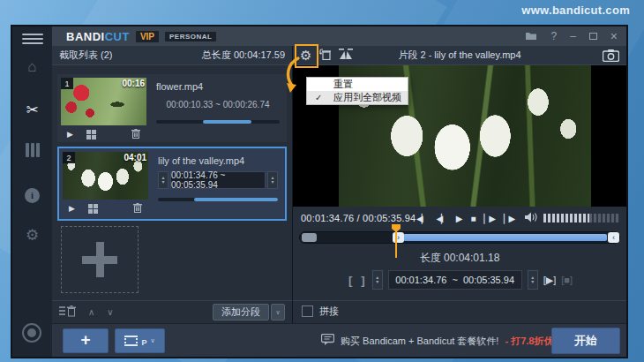 This screenshot has height=362, width=644. Describe the element at coordinates (326, 56) in the screenshot. I see `preview-header-icons: ⚙` at that location.